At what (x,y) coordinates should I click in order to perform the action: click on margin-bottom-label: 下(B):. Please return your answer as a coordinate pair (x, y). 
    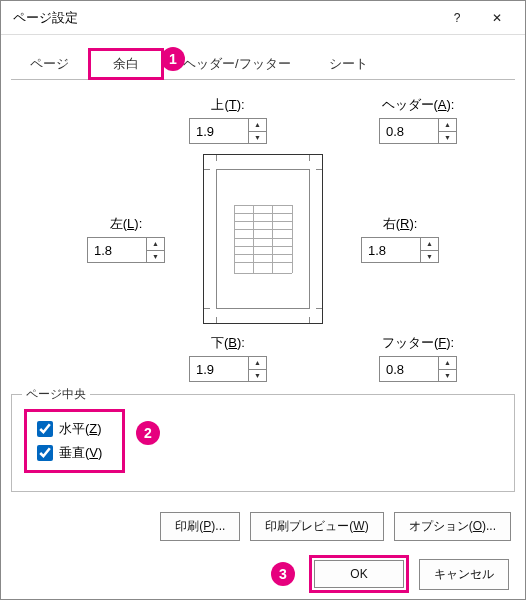
    Looking at the image, I should click on (228, 343).